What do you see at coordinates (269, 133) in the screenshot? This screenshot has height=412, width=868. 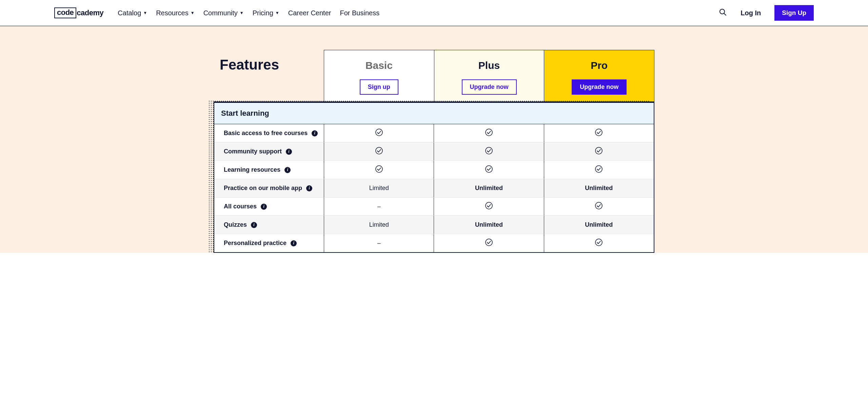 I see `feature-label: Basic access to free coursesi` at bounding box center [269, 133].